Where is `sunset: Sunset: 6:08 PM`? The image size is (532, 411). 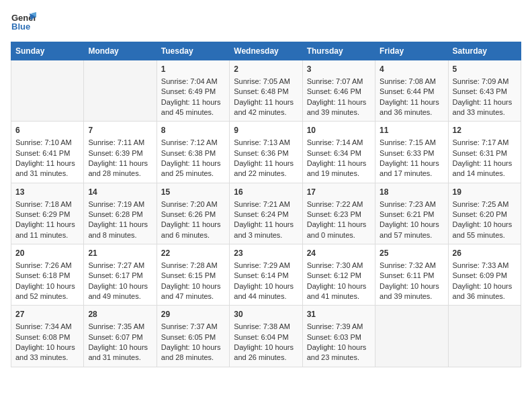 sunset: Sunset: 6:08 PM is located at coordinates (43, 337).